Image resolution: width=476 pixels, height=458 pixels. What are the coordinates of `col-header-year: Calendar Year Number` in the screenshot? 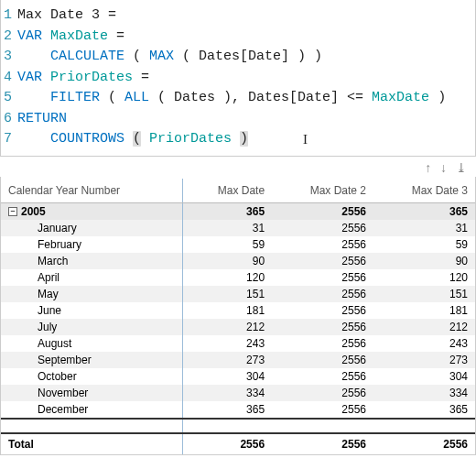 It's located at (92, 191).